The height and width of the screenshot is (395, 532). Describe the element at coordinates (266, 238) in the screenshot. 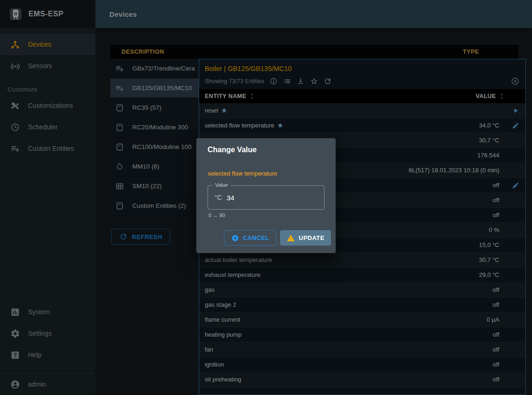

I see `dialog-actions: CANCEL UPDATE` at that location.